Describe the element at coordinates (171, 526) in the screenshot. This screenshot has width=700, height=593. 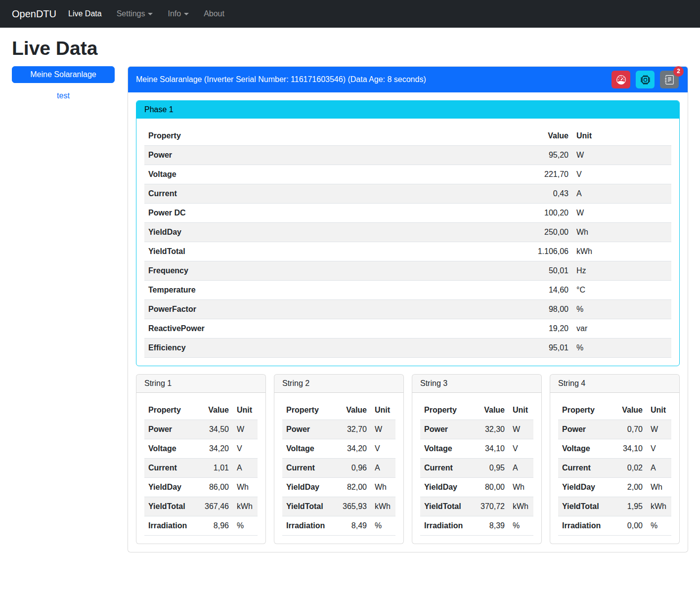
I see `string-1-property-irradiation: Irradiation` at that location.